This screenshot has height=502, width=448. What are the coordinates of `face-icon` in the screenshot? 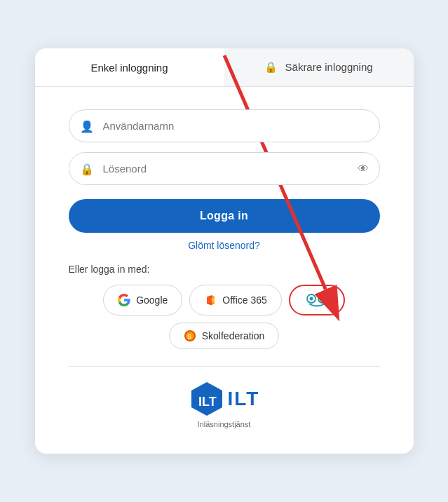 It's located at (317, 300).